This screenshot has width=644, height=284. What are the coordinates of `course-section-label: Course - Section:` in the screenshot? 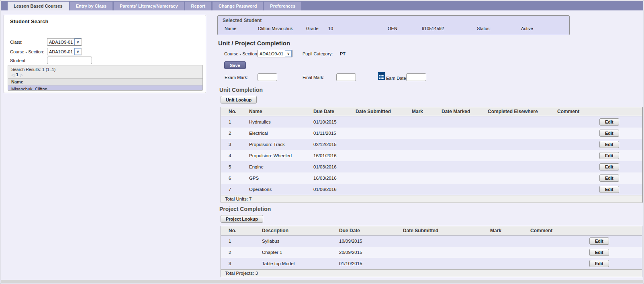 It's located at (29, 52).